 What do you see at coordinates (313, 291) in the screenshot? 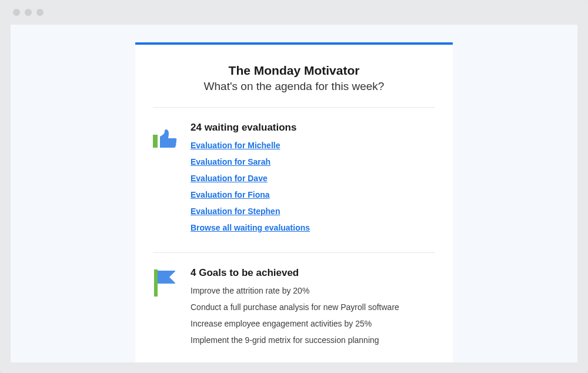
I see `goal-item: Improve the attrition rate by 20%` at bounding box center [313, 291].